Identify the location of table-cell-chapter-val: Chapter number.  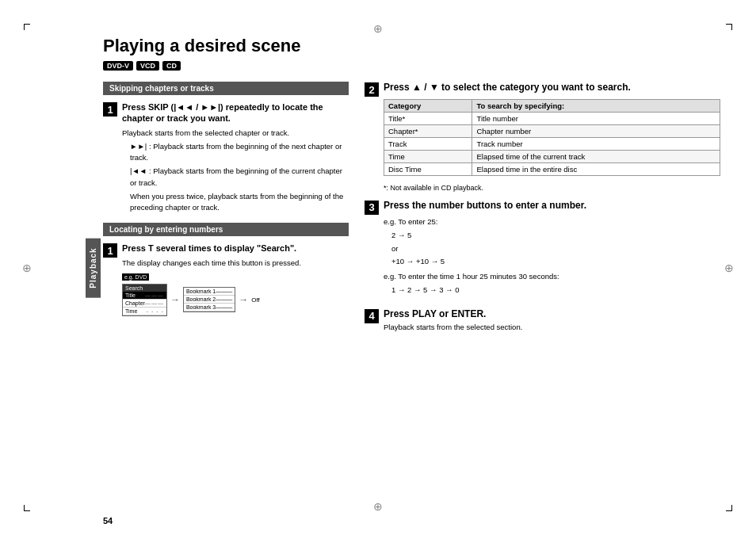
(596, 131).